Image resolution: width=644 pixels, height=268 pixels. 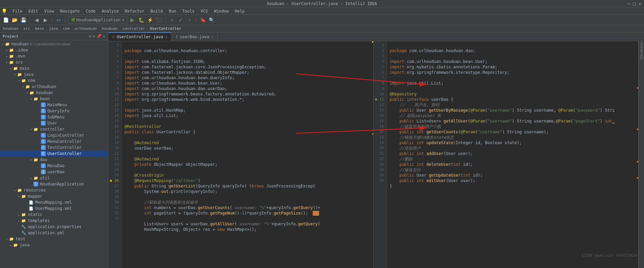 What do you see at coordinates (135, 11) in the screenshot?
I see `menu-refactor: Refactor` at bounding box center [135, 11].